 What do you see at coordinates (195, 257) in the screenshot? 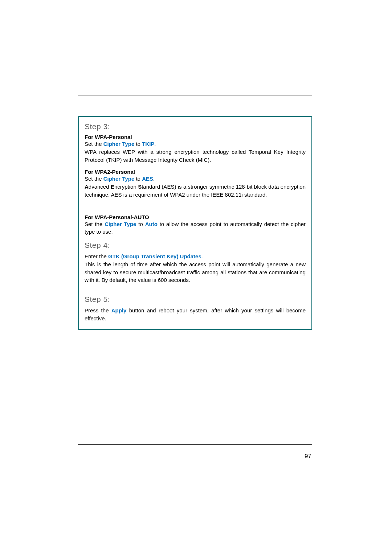
I see `step4-gtk-line: Enter the GTK (Group Transient Key) Upda…` at bounding box center [195, 257].